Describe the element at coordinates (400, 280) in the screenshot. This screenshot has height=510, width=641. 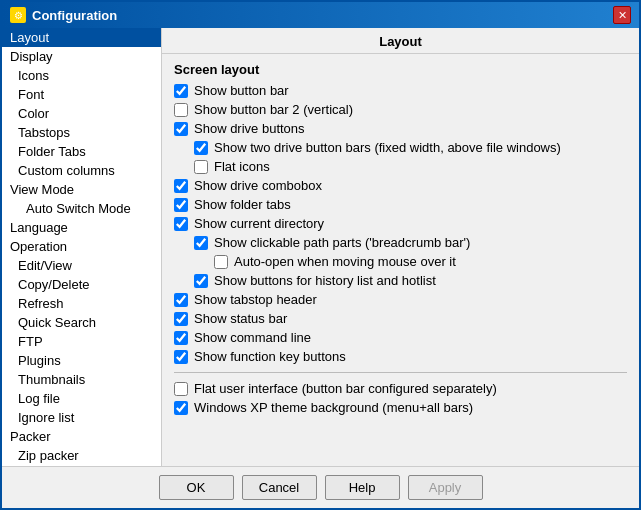
I see `checkbox-row-10: Show buttons for history list and hotlis…` at that location.